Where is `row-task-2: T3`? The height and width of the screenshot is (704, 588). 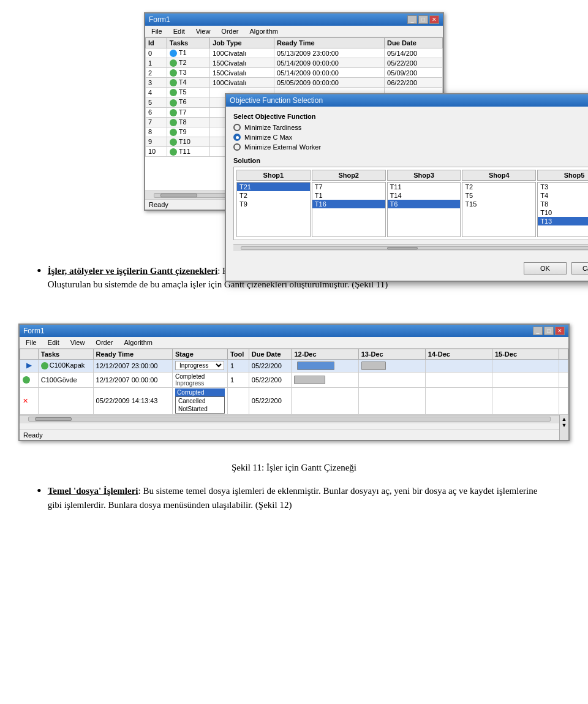
row-task-2: T3 is located at coordinates (188, 73).